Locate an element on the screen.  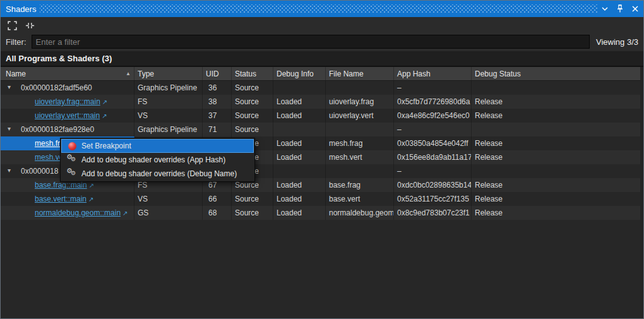
column-header-name: Name▲ is located at coordinates (68, 73).